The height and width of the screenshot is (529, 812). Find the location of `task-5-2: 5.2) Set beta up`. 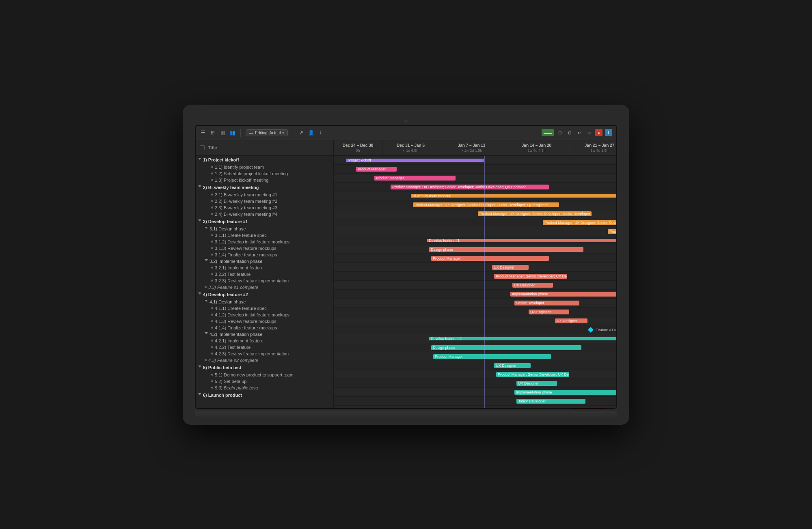

task-5-2: 5.2) Set beta up is located at coordinates (265, 381).